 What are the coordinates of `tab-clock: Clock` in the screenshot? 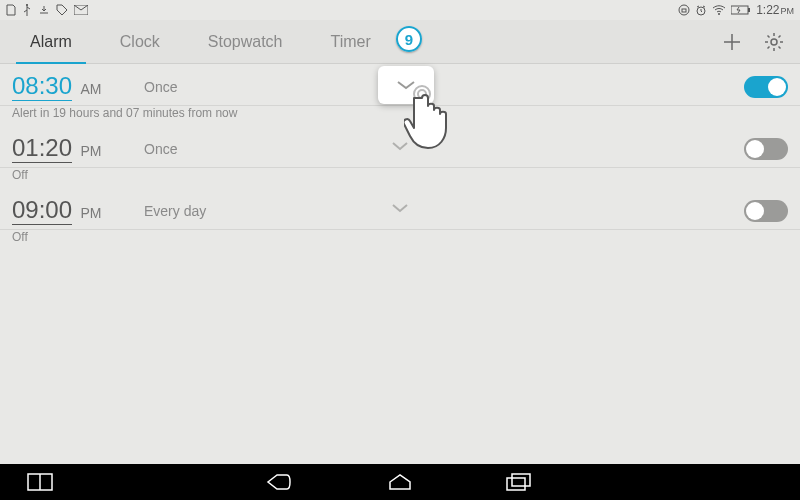 It's located at (140, 42).